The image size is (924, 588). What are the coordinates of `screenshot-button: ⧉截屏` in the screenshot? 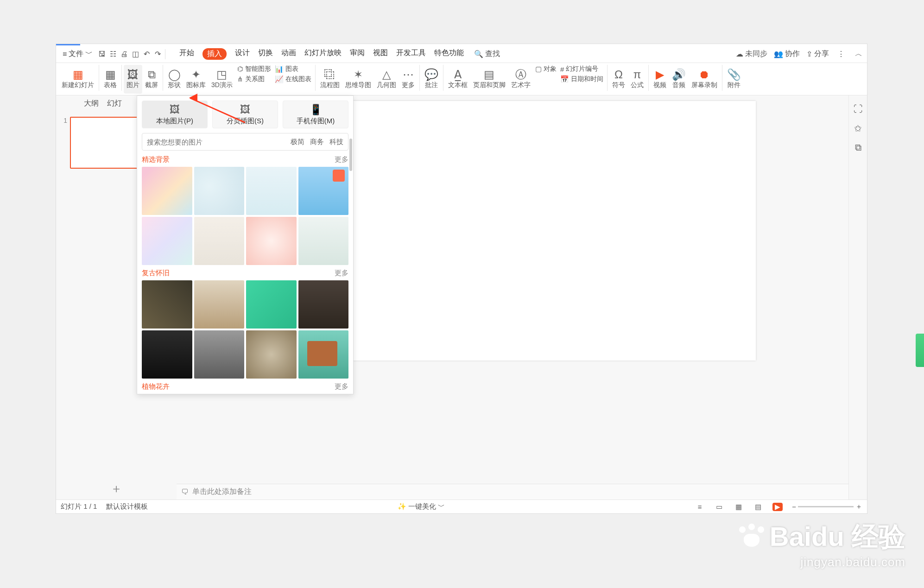 It's located at (152, 79).